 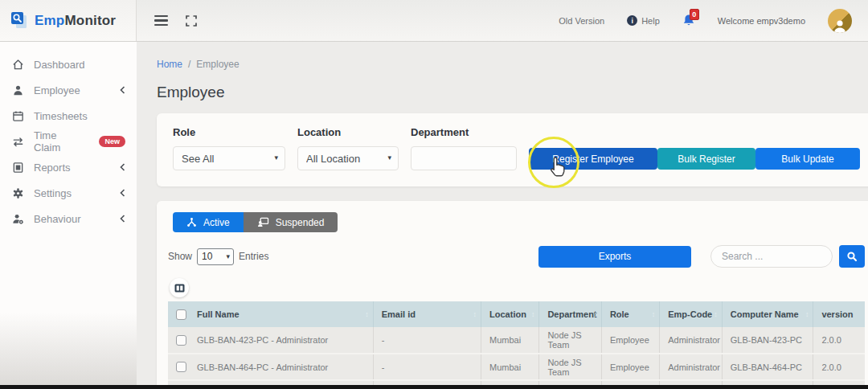 What do you see at coordinates (18, 90) in the screenshot?
I see `user-icon` at bounding box center [18, 90].